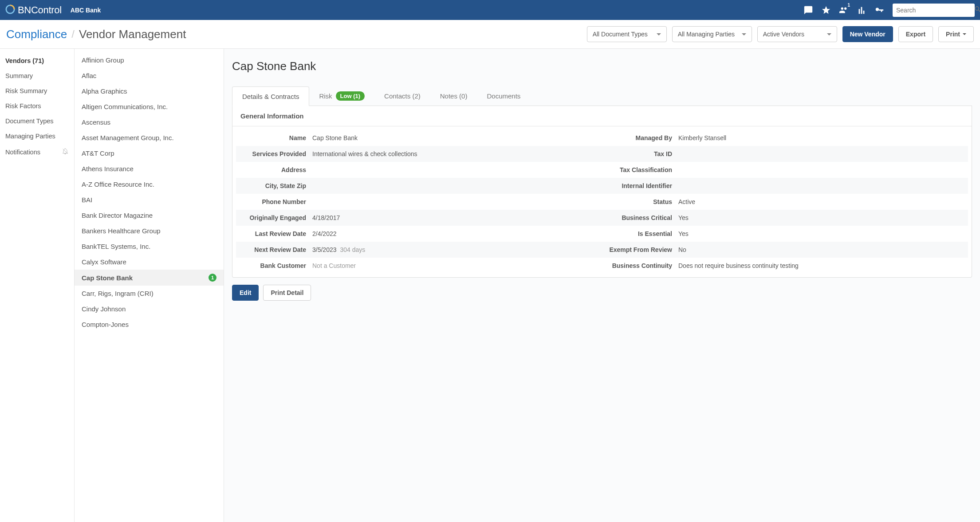  Describe the element at coordinates (277, 250) in the screenshot. I see `label-next-review: Next Review Date` at that location.